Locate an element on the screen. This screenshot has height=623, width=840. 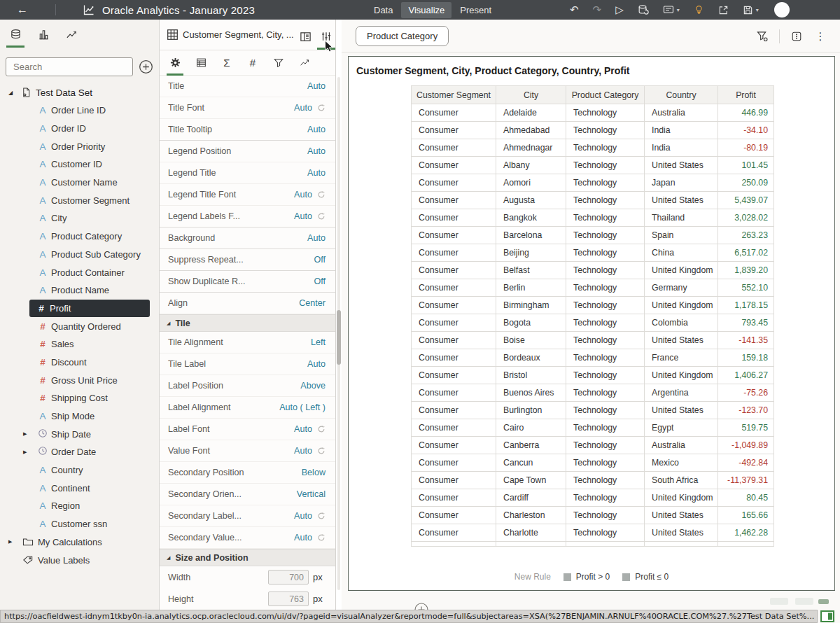
canvas-settings-icon is located at coordinates (797, 36).